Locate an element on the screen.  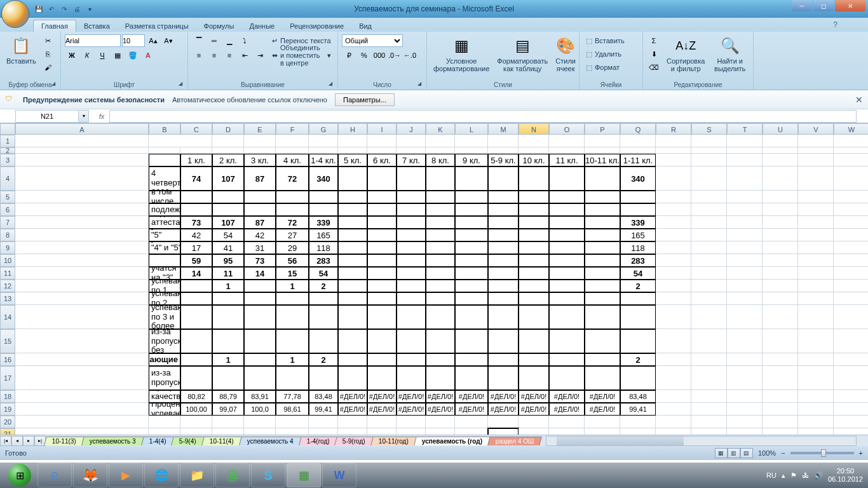
cell: Всего учащихся на конец 4 четверти 2009-… is located at coordinates (165, 179).